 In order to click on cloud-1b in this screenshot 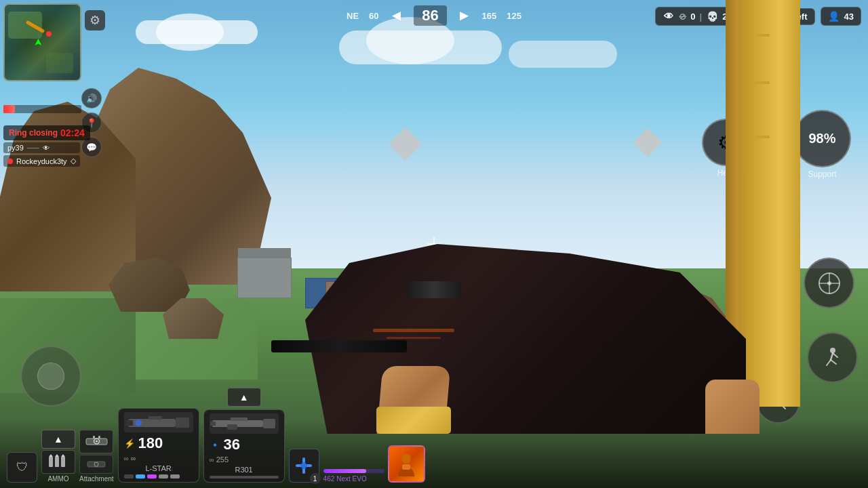, I will do `click(190, 33)`.